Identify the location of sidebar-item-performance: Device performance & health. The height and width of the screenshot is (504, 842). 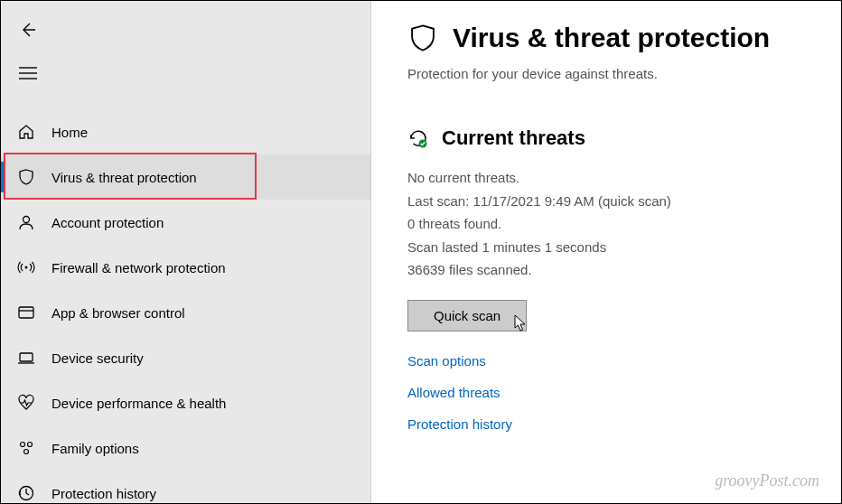
(186, 403).